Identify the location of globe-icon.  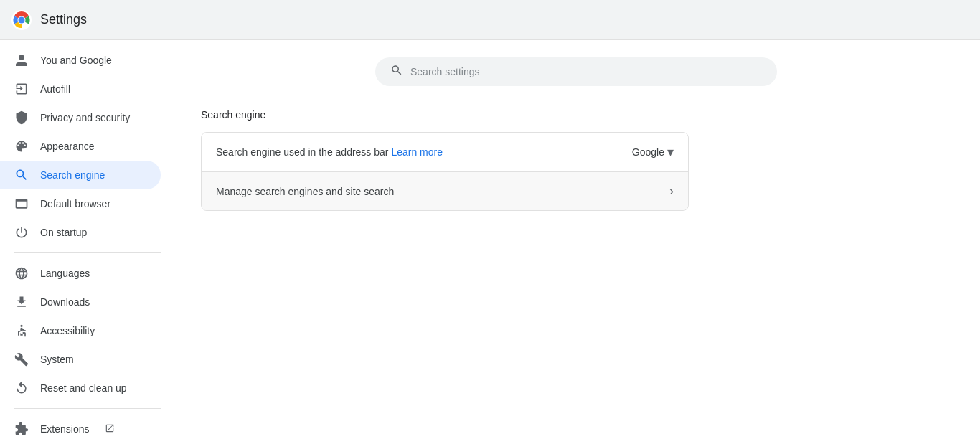
(22, 273).